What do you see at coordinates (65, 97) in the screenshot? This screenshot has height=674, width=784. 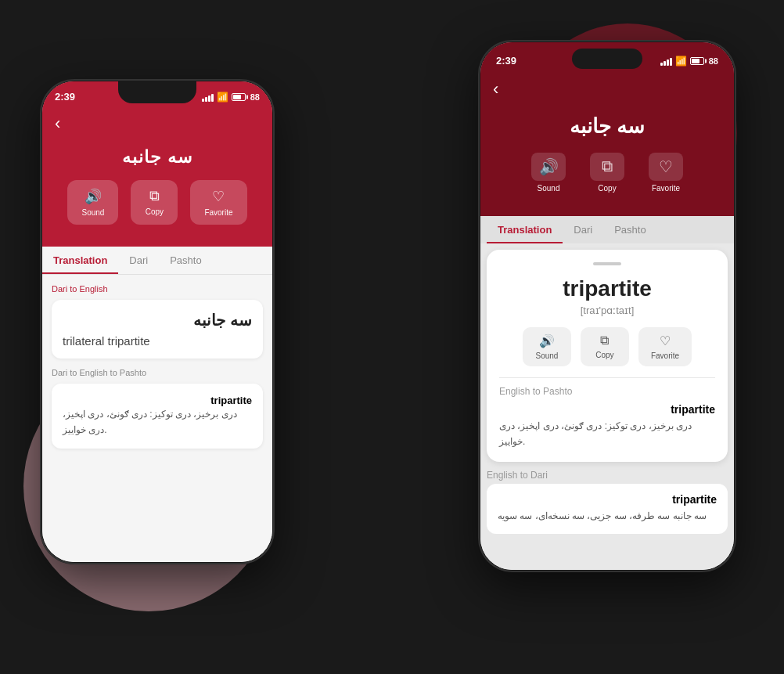 I see `left-status-time: 2:39` at bounding box center [65, 97].